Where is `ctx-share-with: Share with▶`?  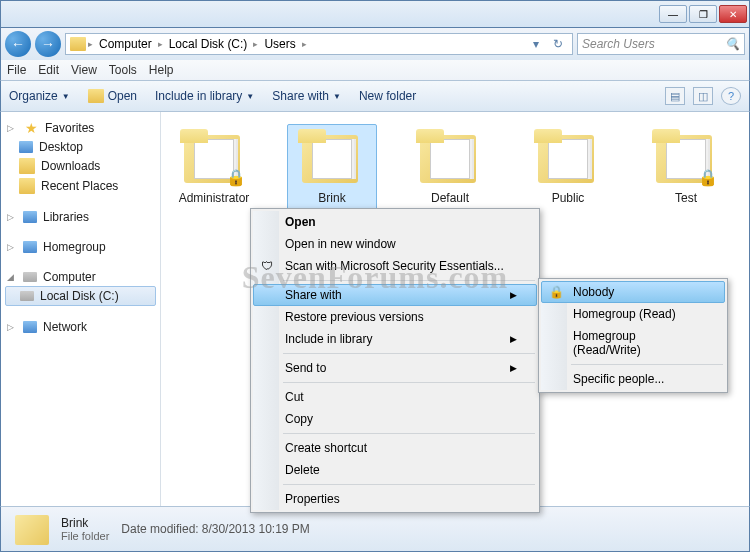
ctx-share-with: Share with▶ is located at coordinates (395, 295).